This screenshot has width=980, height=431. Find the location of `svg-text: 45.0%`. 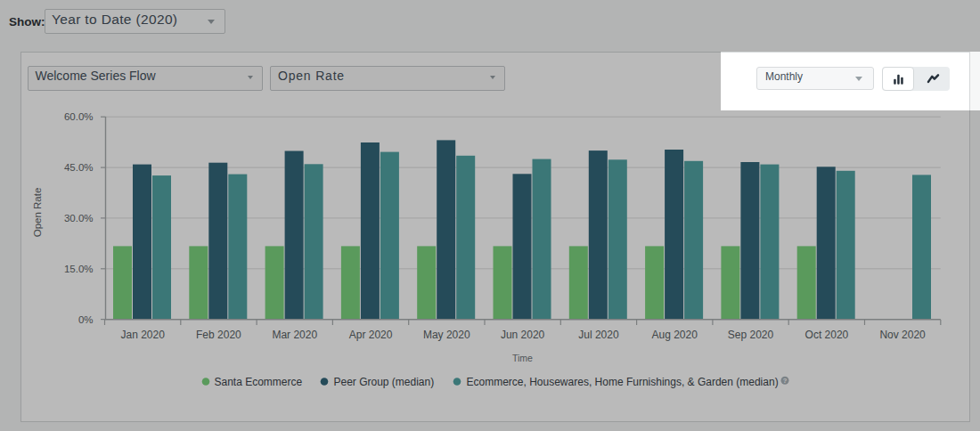

svg-text: 45.0% is located at coordinates (78, 167).